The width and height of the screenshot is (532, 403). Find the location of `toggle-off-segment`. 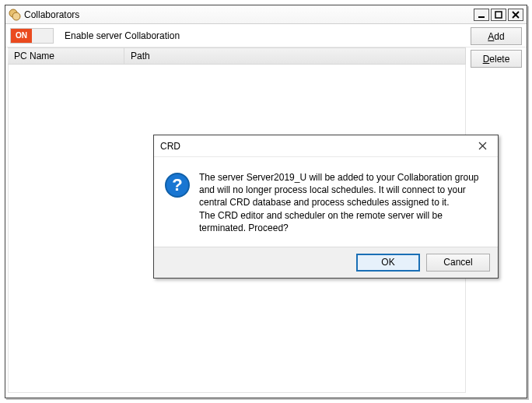

toggle-off-segment is located at coordinates (42, 36).